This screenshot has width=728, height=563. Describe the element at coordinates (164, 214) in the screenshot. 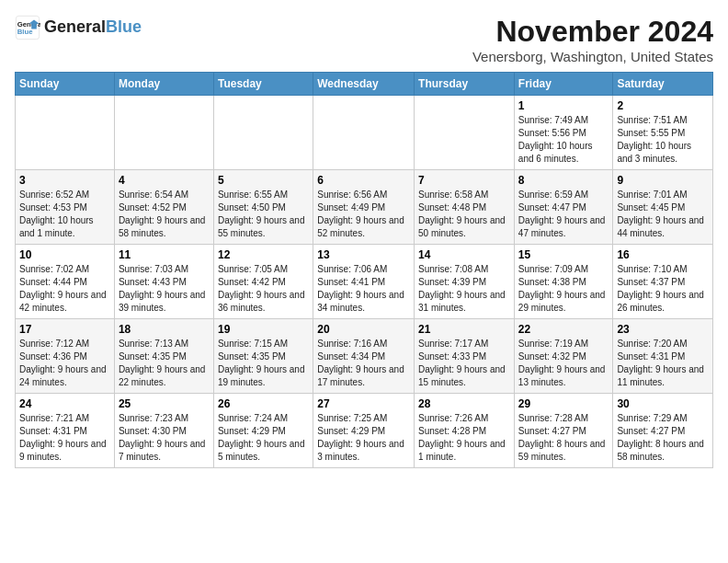

I see `day-info: Sunrise: 6:54 AM Sunset: 4:52 PM Dayligh…` at that location.